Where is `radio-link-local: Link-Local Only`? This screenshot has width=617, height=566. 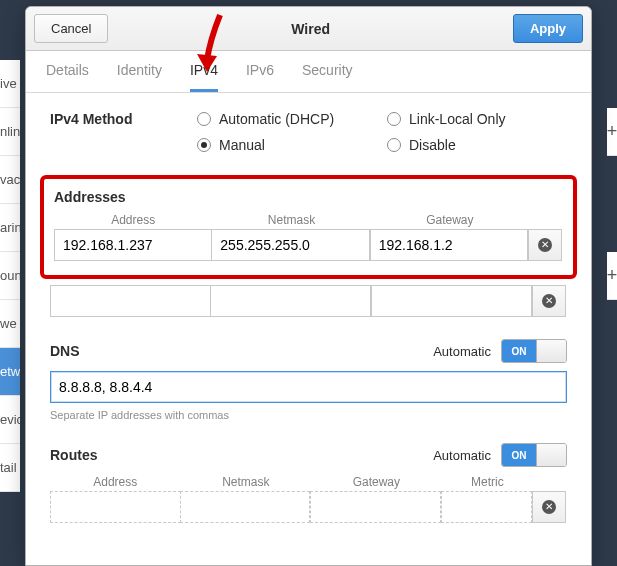
radio-link-local: Link-Local Only is located at coordinates (477, 119).